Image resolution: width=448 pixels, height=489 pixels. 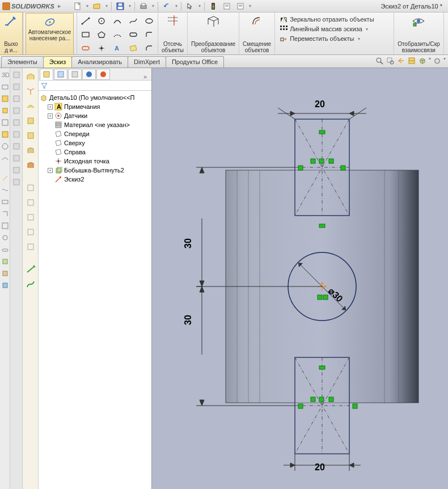 What do you see at coordinates (23, 62) in the screenshot?
I see `tab-elements: Элементы` at bounding box center [23, 62].